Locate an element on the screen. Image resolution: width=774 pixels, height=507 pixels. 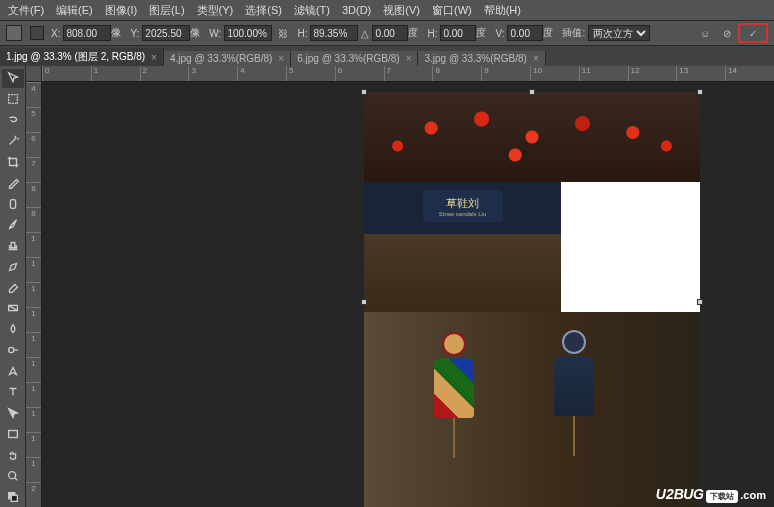
link-icon: ⛓ is located at coordinates (283, 33).